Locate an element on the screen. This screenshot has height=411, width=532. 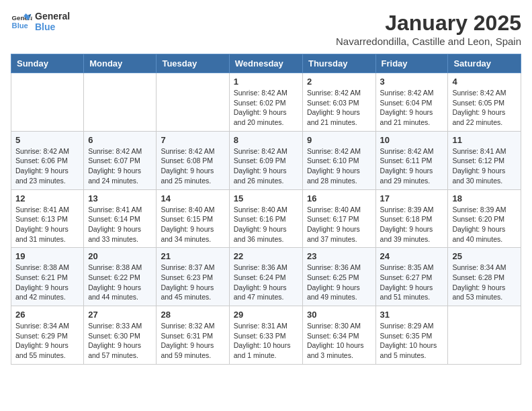
cell-content: Sunrise: 8:33 AM Sunset: 6:30 PM Dayligh… is located at coordinates (120, 341).